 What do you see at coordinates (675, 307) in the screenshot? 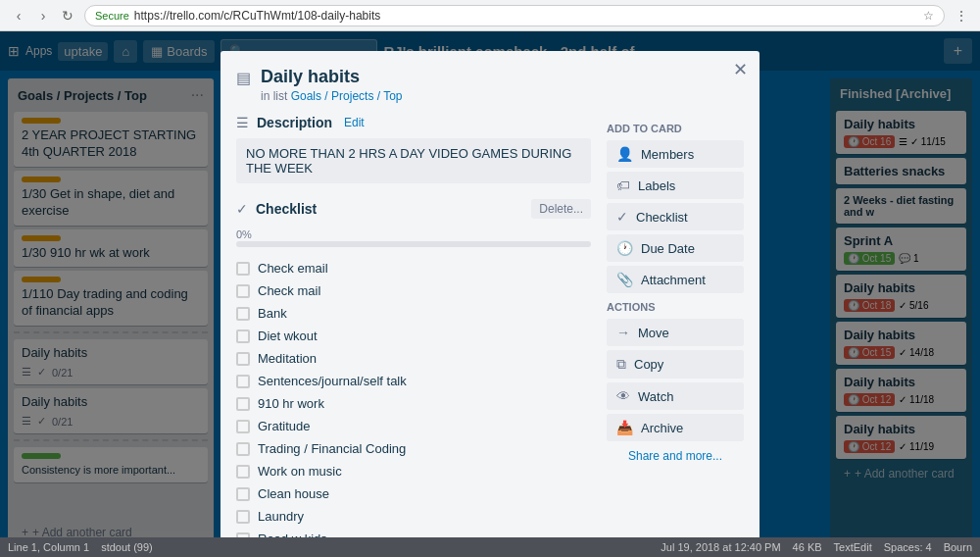
I see `actions-label: ACTIONS` at bounding box center [675, 307].